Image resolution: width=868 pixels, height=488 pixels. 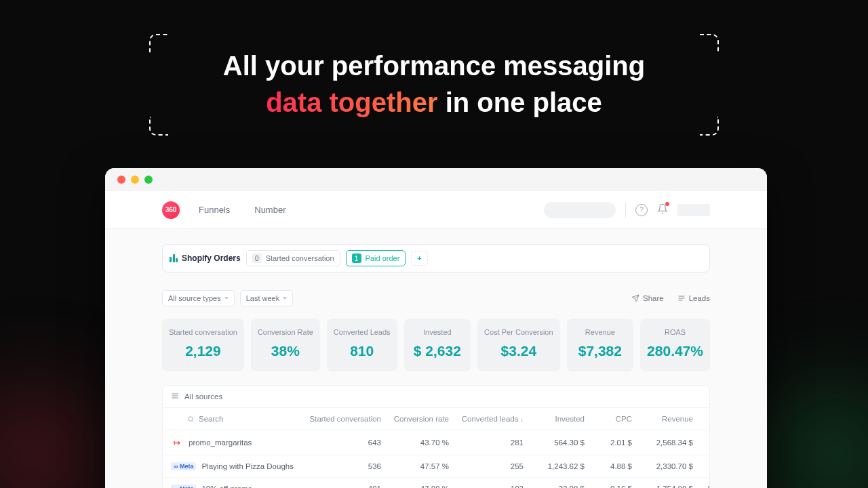 What do you see at coordinates (663, 487) in the screenshot?
I see `cell-revenue: 1,754.88 $` at bounding box center [663, 487].